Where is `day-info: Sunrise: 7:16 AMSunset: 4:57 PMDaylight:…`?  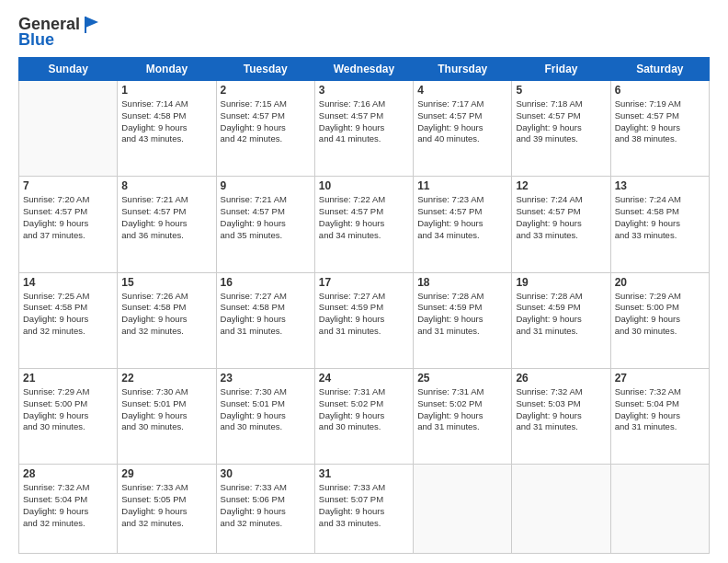
day-info: Sunrise: 7:16 AMSunset: 4:57 PMDaylight:… is located at coordinates (364, 121).